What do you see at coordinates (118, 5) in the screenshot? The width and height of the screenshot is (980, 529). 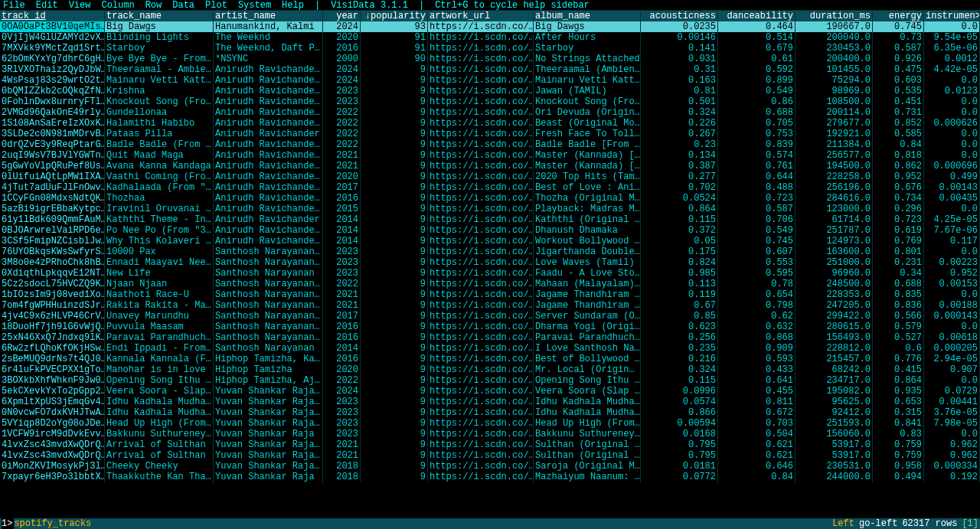 I see `menu-column: Column` at bounding box center [118, 5].